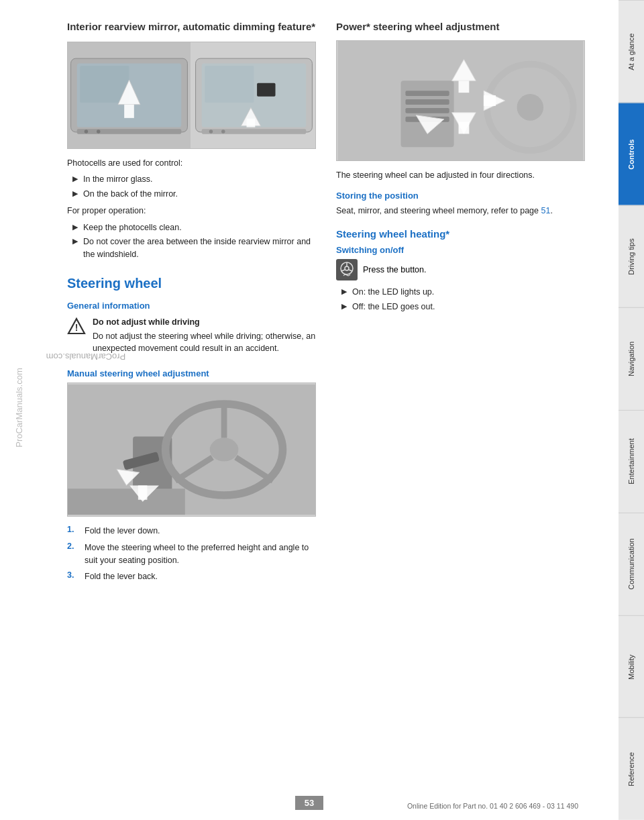  What do you see at coordinates (631, 667) in the screenshot?
I see `sidebar-tab-mobility: Mobility` at bounding box center [631, 667].